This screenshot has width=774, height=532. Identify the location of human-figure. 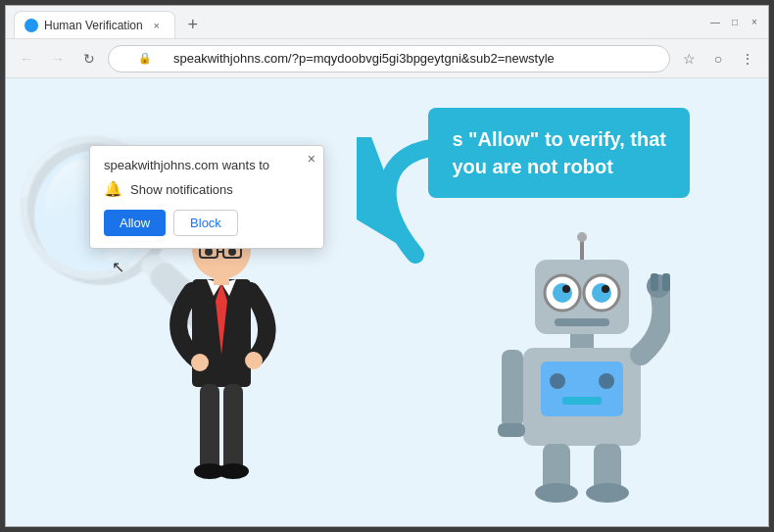
(221, 360).